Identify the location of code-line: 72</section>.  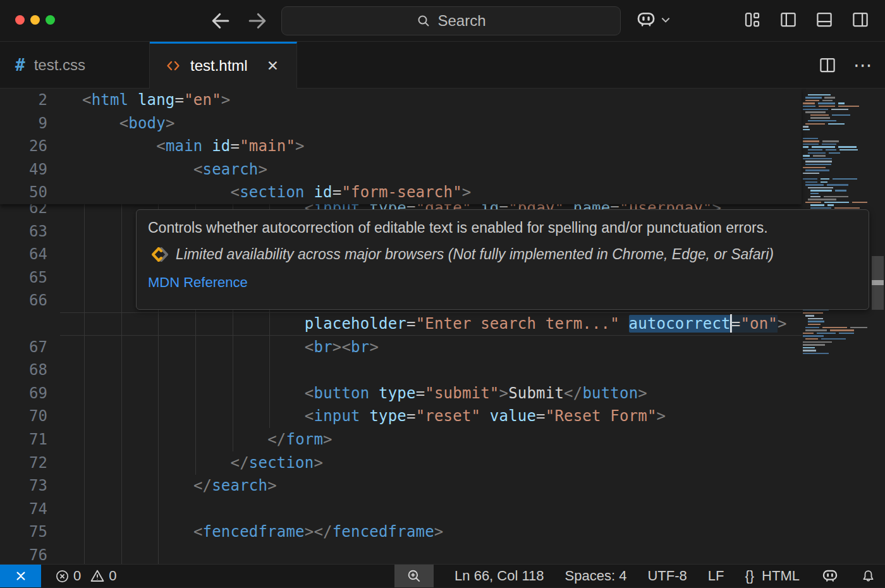
(401, 463).